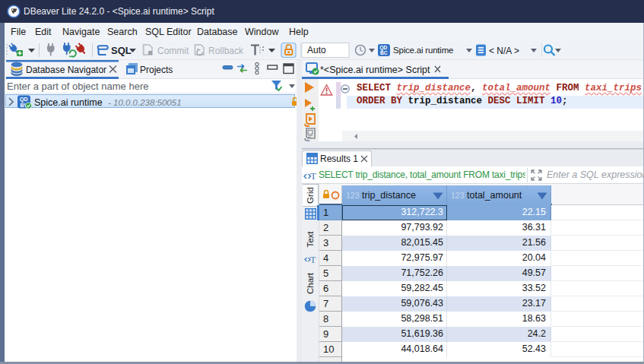 The height and width of the screenshot is (364, 644). I want to click on svg-text: SQL, so click(122, 50).